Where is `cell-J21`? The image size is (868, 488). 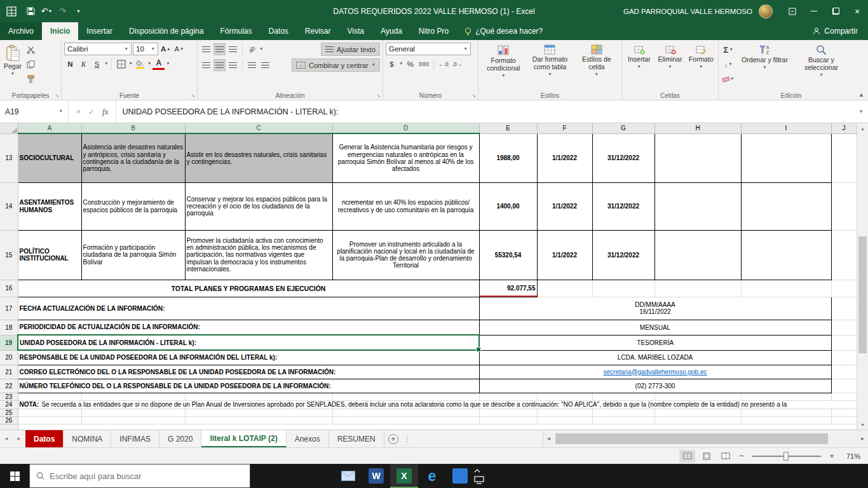 cell-J21 is located at coordinates (844, 372).